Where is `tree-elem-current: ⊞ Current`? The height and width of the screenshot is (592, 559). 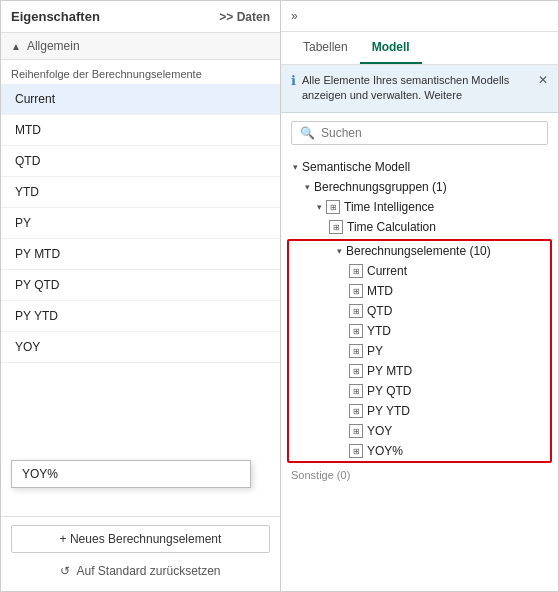 tree-elem-current: ⊞ Current is located at coordinates (420, 271).